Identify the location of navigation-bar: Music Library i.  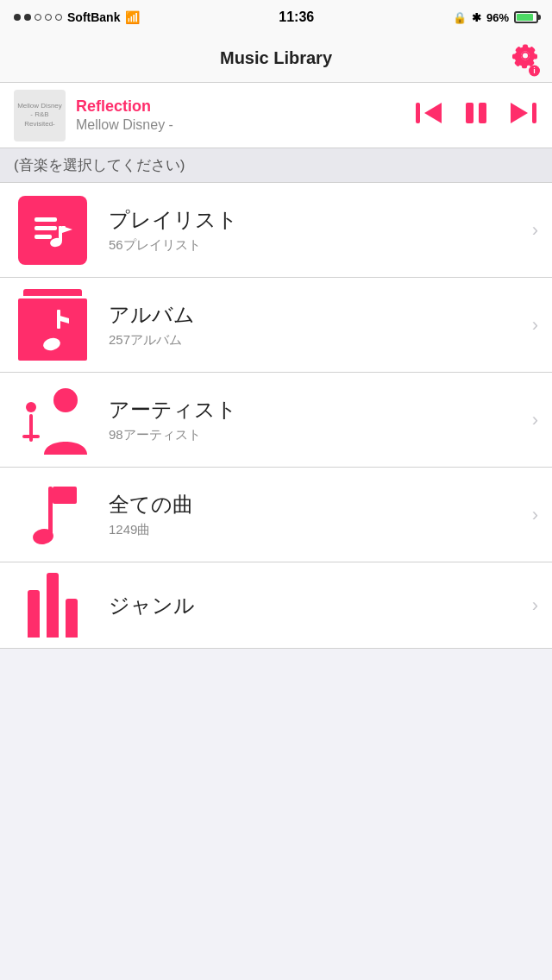
(276, 59).